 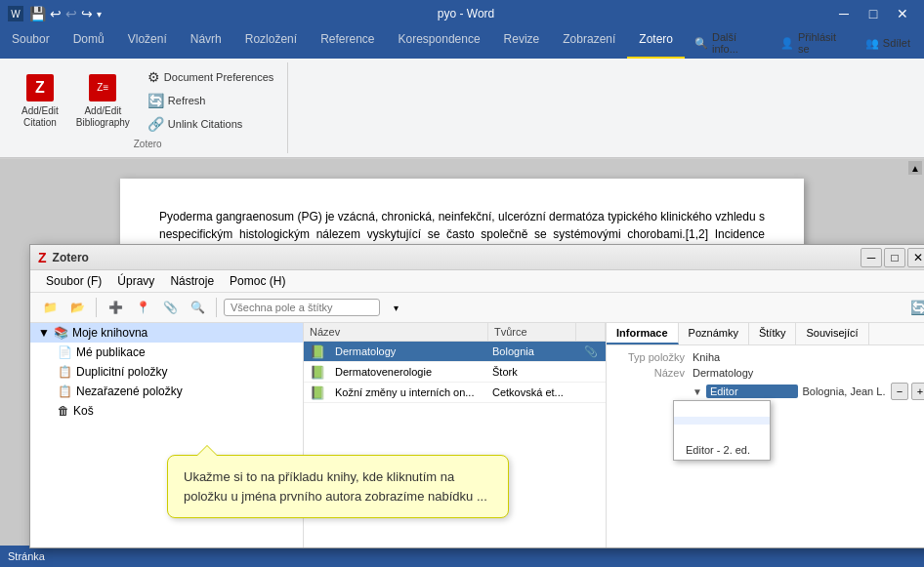 I want to click on login-button: 👤 Přihlásit se, so click(x=809, y=43).